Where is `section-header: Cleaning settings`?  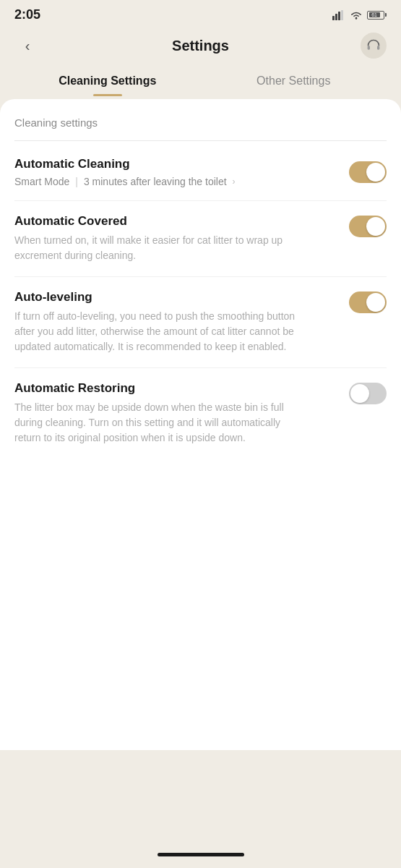
section-header: Cleaning settings is located at coordinates (201, 129).